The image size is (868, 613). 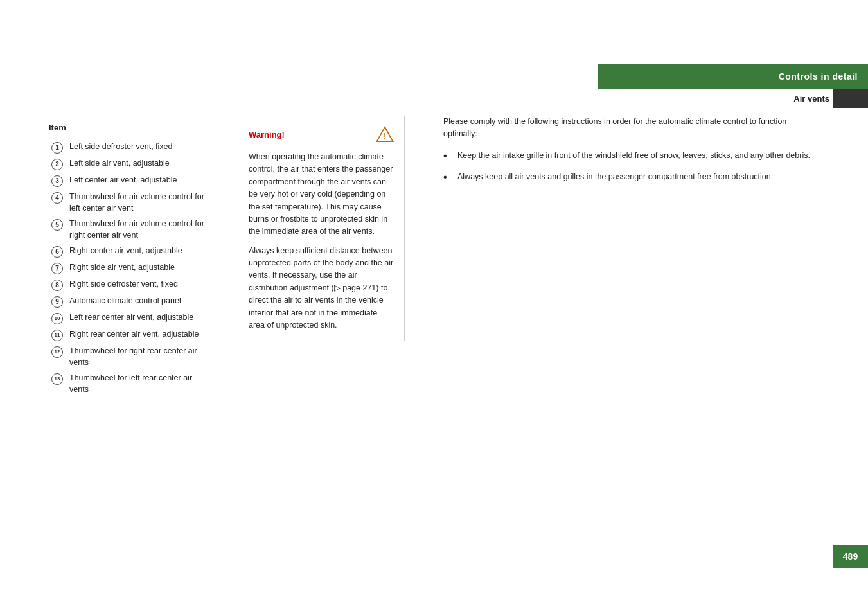 What do you see at coordinates (57, 148) in the screenshot?
I see `item-number: 1` at bounding box center [57, 148].